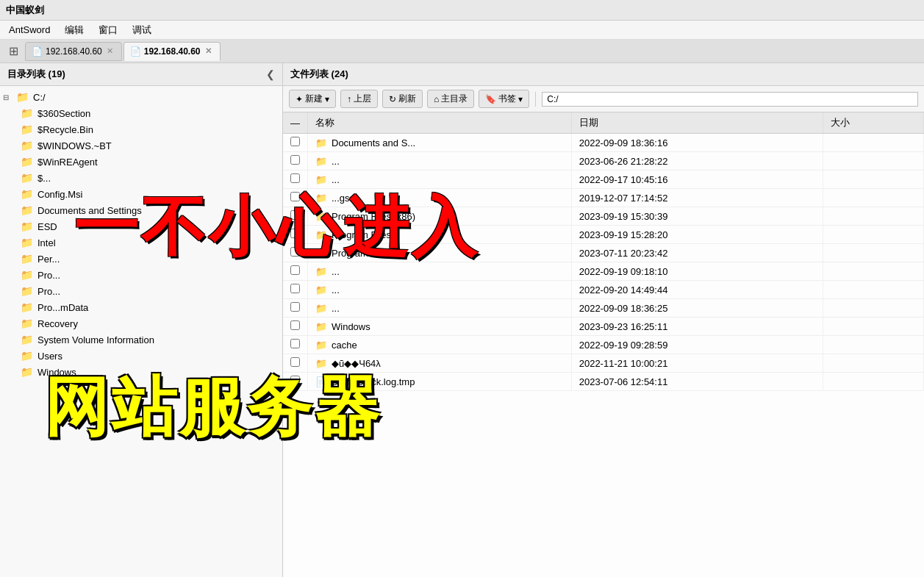 Image resolution: width=924 pixels, height=577 pixels. I want to click on collapse-button: ❮, so click(271, 74).